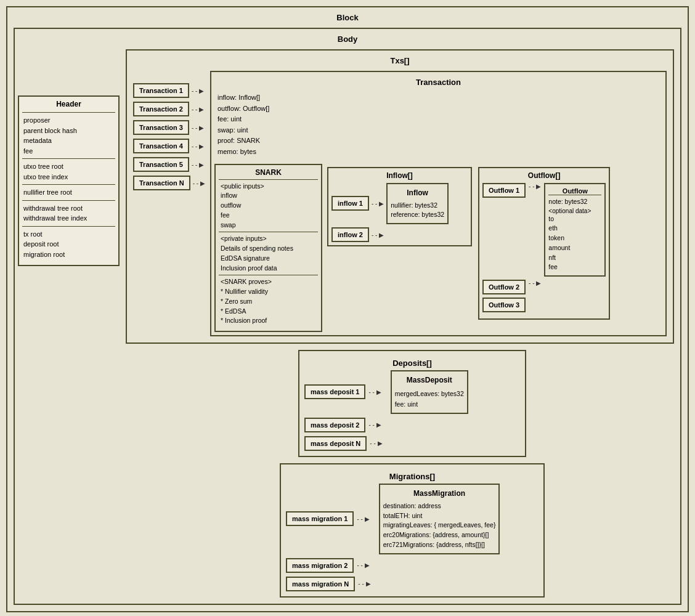 The height and width of the screenshot is (616, 695). I want to click on tx-item-3: Transaction 3 - - ▶, so click(169, 128).